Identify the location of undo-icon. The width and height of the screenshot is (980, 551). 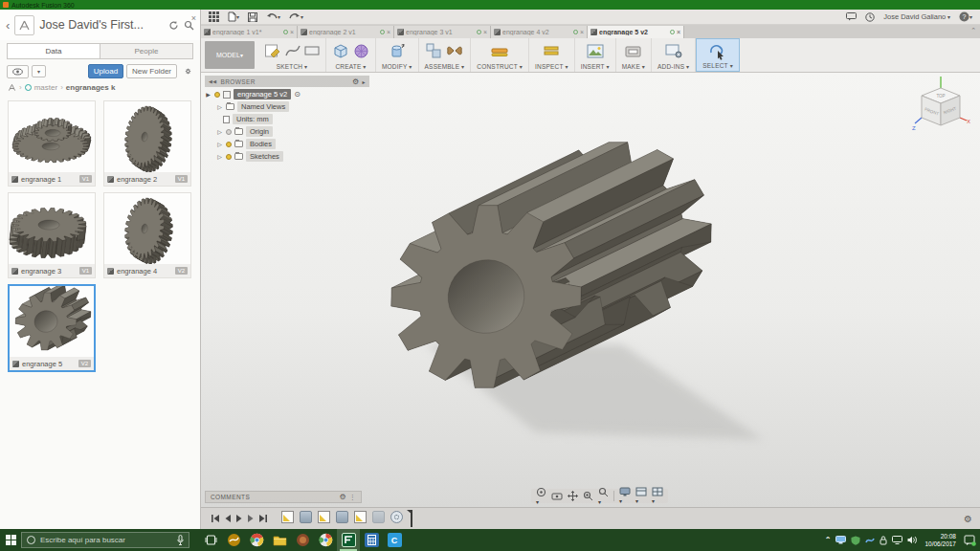
(274, 17).